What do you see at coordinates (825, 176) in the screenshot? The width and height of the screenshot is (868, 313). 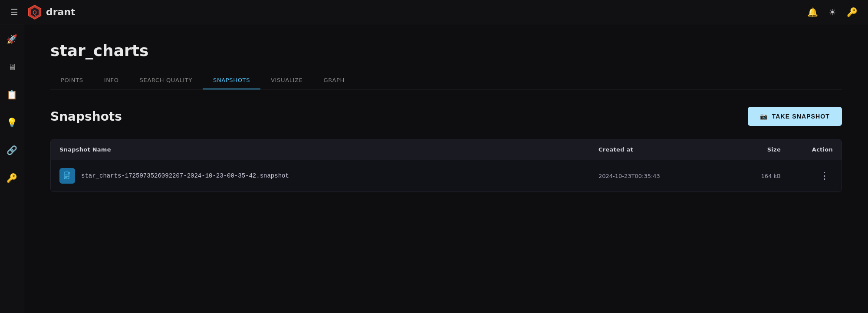 I see `snapshot-action-menu-button: ⋮` at bounding box center [825, 176].